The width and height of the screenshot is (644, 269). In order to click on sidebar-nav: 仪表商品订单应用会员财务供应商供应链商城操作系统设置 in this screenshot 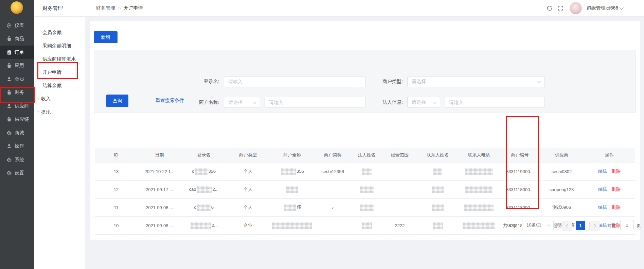, I will do `click(17, 99)`.